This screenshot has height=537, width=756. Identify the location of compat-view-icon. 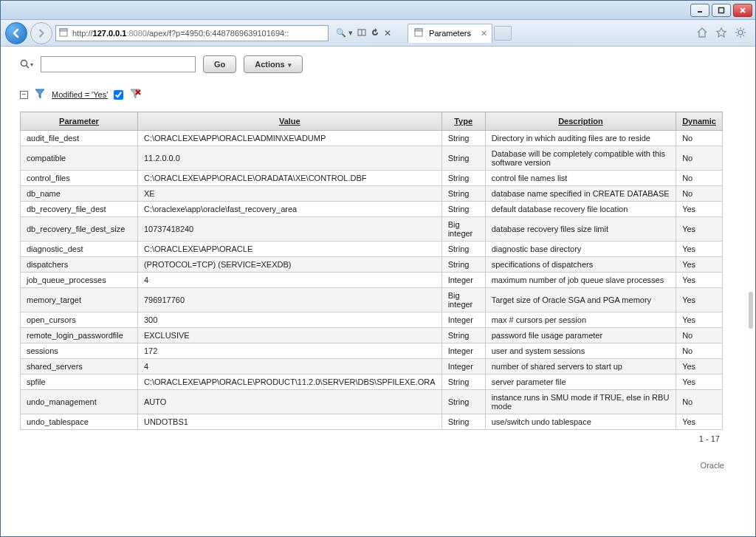
(362, 33).